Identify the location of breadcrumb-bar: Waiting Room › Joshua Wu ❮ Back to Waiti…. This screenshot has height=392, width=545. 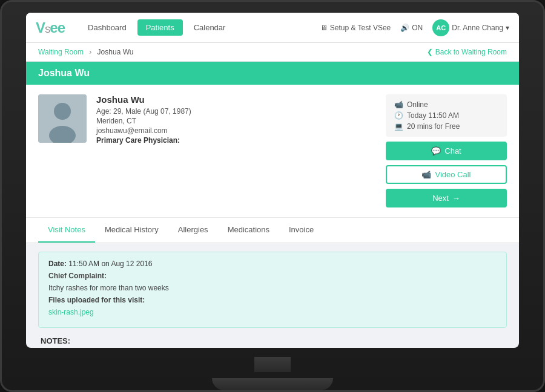
(272, 52).